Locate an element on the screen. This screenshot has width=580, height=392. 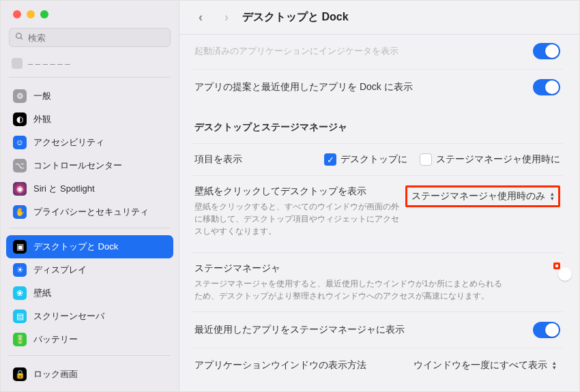
dock-icon: ▣ is located at coordinates (20, 247).